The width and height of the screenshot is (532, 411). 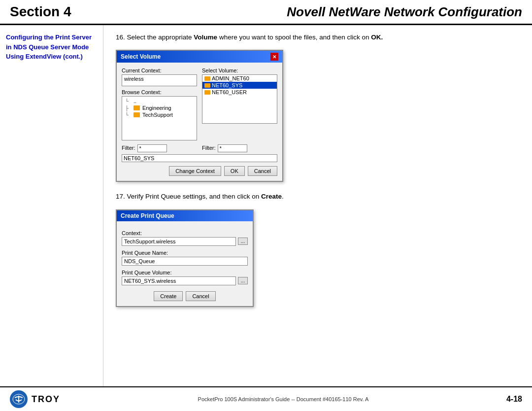 What do you see at coordinates (19, 399) in the screenshot?
I see `troy-logo-icon` at bounding box center [19, 399].